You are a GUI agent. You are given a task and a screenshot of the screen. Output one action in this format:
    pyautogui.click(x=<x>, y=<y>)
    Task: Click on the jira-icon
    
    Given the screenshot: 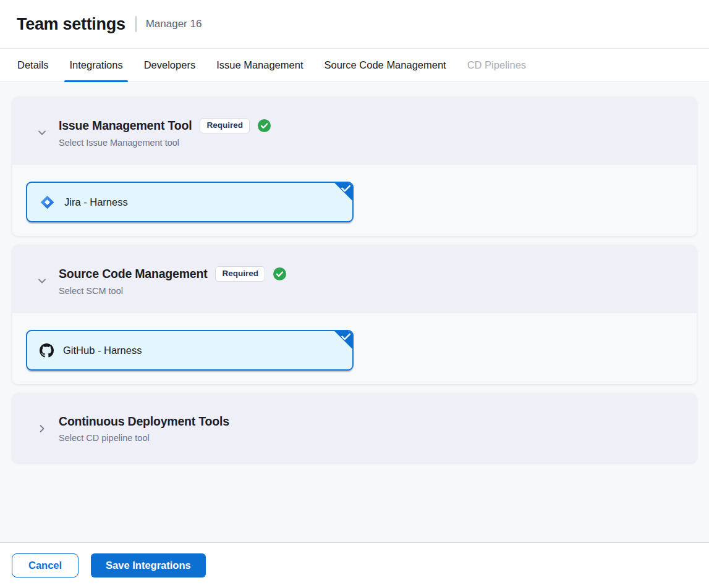 What is the action you would take?
    pyautogui.click(x=47, y=203)
    